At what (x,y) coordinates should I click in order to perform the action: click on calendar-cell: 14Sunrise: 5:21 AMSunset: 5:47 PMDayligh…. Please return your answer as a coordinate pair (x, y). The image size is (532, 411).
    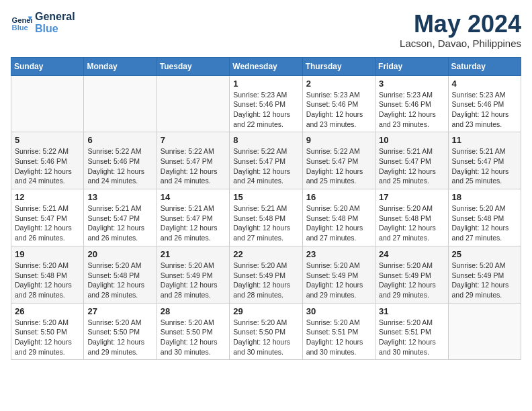
    Looking at the image, I should click on (193, 218).